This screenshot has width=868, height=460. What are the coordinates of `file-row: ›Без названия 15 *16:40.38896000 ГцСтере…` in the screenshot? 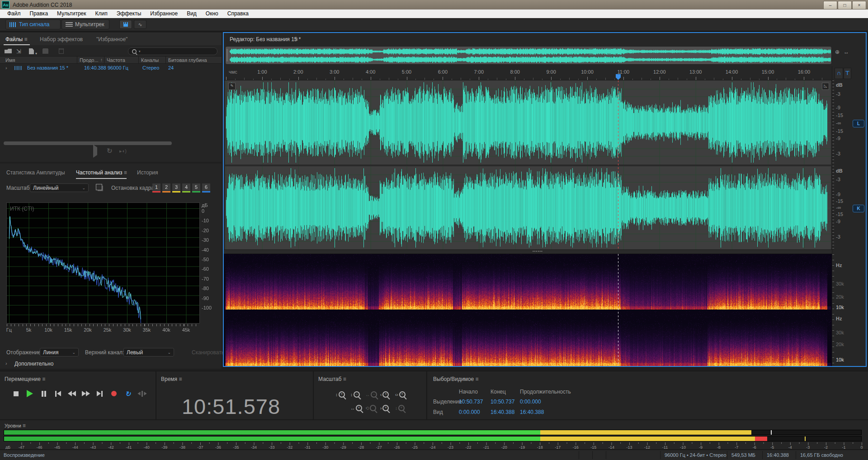 It's located at (111, 68).